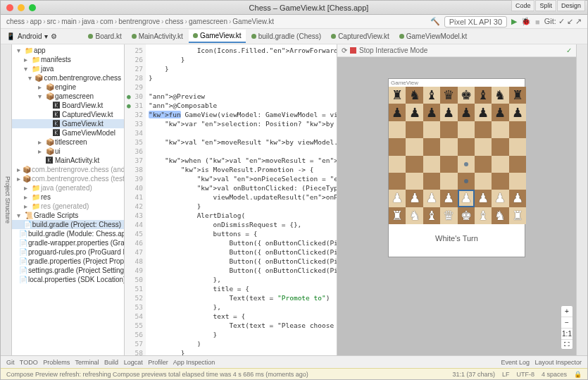 This screenshot has width=588, height=380. What do you see at coordinates (466, 112) in the screenshot?
I see `square-1-4: ♟` at bounding box center [466, 112].